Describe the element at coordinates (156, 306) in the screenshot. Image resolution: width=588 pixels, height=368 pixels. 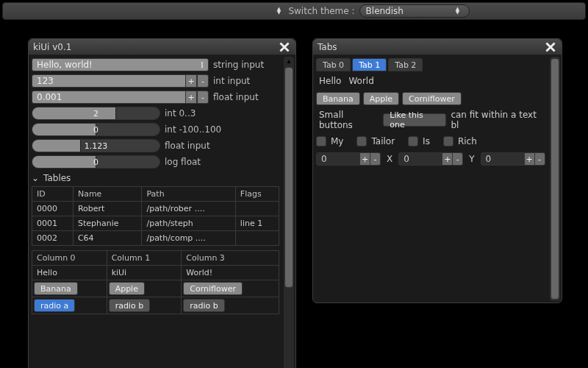
I see `table-row: radio a radio b radio b` at that location.